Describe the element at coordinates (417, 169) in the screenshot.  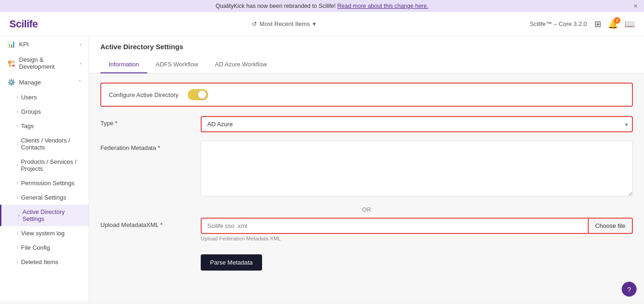
I see `federation-control` at that location.